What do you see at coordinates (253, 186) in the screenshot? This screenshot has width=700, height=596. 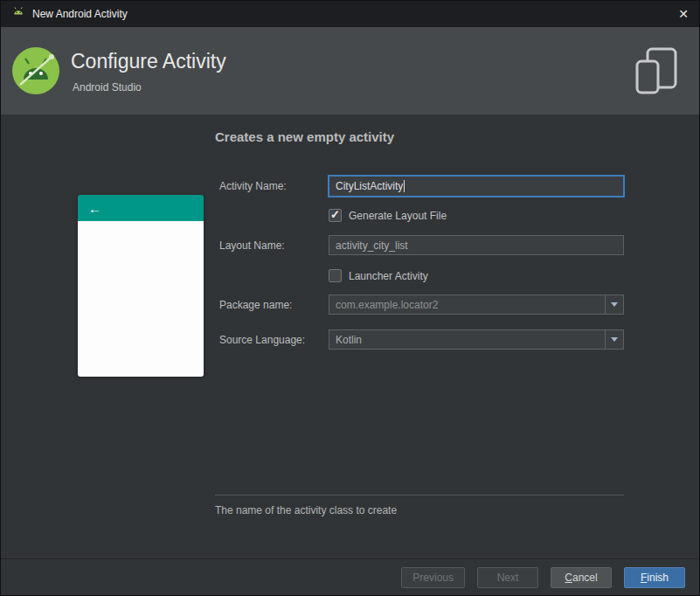 I see `activity-name-label: Activity Name:` at bounding box center [253, 186].